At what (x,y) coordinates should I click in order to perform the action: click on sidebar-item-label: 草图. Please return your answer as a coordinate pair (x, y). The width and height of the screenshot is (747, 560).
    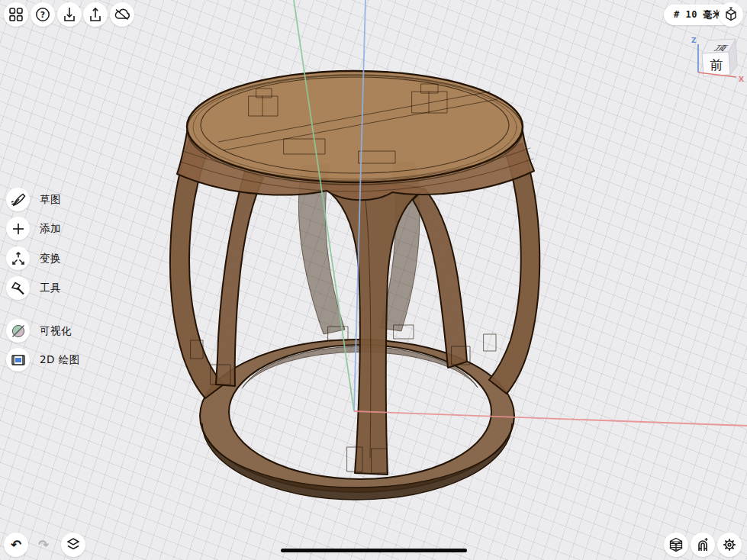
    Looking at the image, I should click on (50, 200).